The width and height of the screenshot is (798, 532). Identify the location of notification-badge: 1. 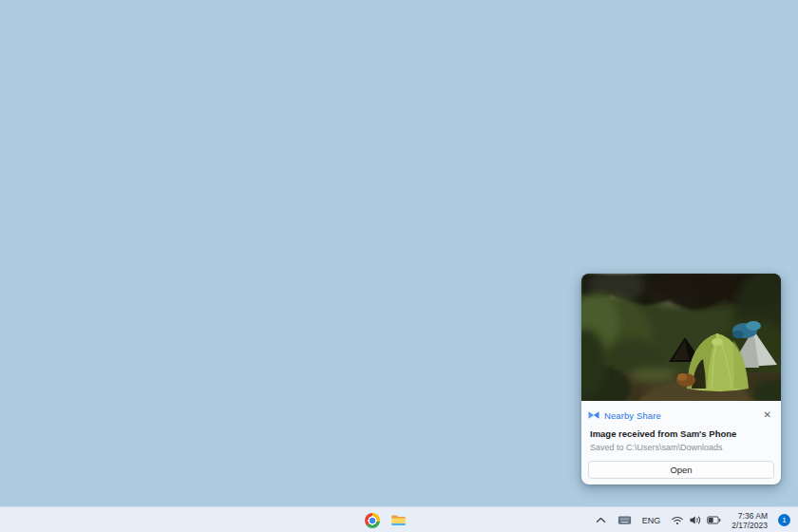
(785, 521).